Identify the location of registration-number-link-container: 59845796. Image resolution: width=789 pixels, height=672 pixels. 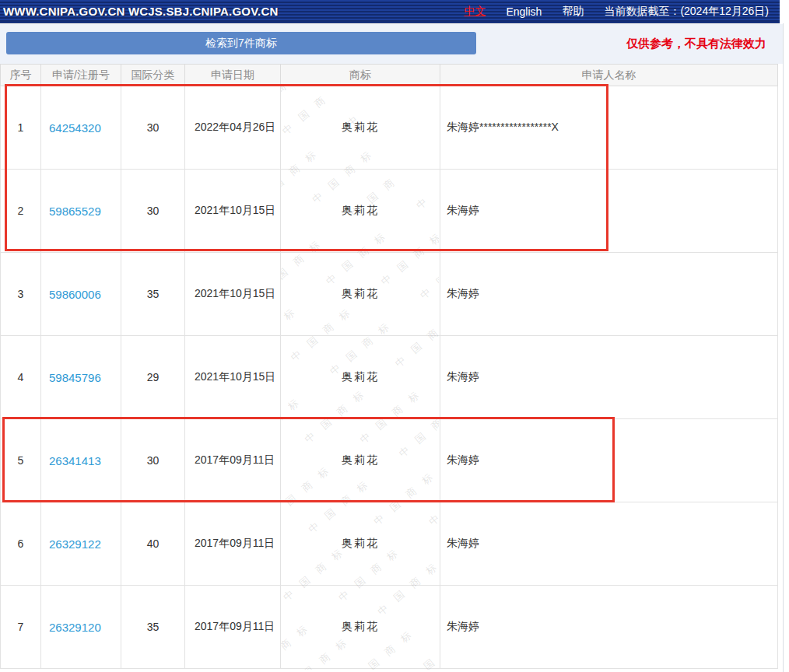
(81, 378).